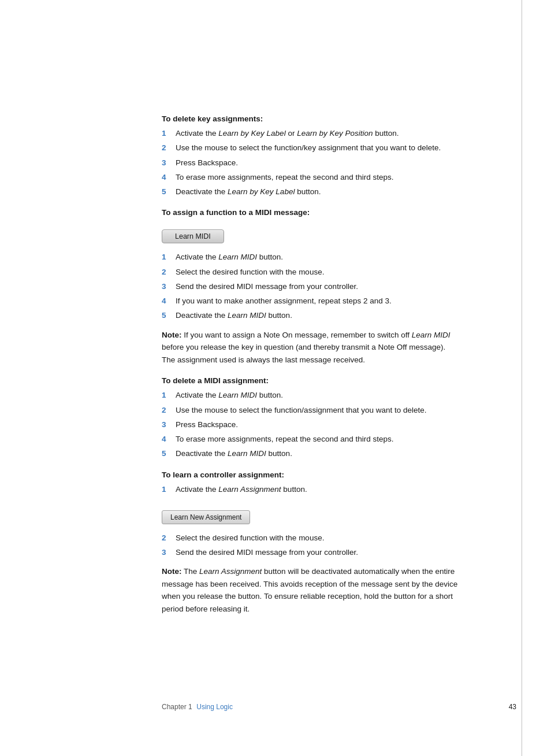 The height and width of the screenshot is (756, 551). What do you see at coordinates (193, 236) in the screenshot?
I see `learn-midi-button-image: Learn MIDI` at bounding box center [193, 236].